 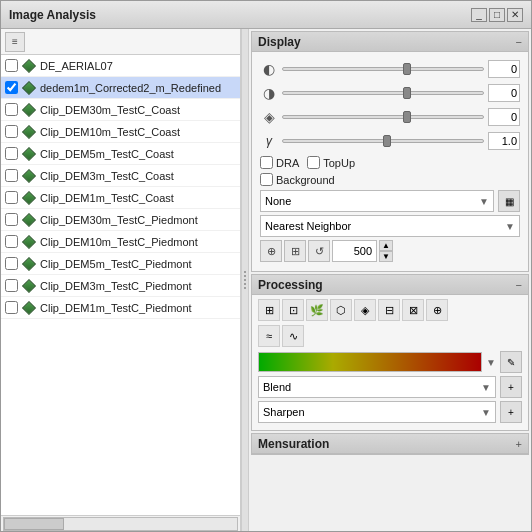 What do you see at coordinates (511, 387) in the screenshot?
I see `blend-addon-btn: +` at bounding box center [511, 387].